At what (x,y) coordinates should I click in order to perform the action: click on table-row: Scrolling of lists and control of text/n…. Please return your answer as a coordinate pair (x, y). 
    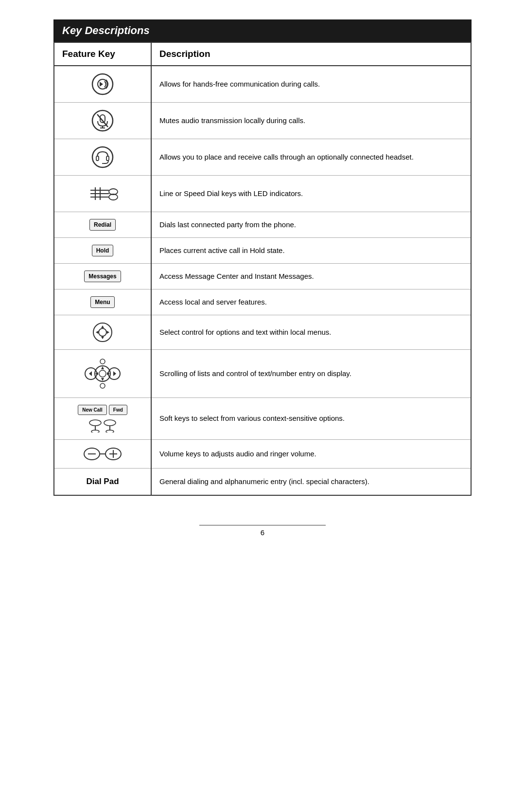
    Looking at the image, I should click on (262, 374).